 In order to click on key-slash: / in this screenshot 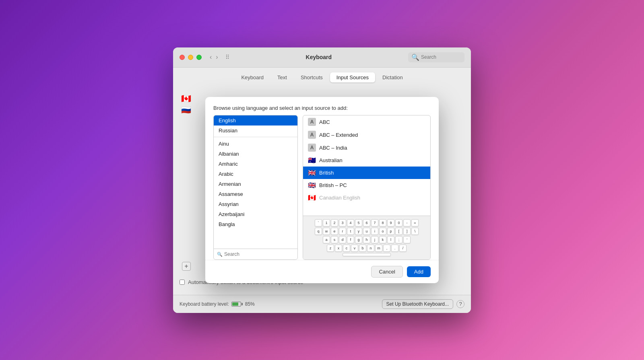, I will do `click(403, 248)`.